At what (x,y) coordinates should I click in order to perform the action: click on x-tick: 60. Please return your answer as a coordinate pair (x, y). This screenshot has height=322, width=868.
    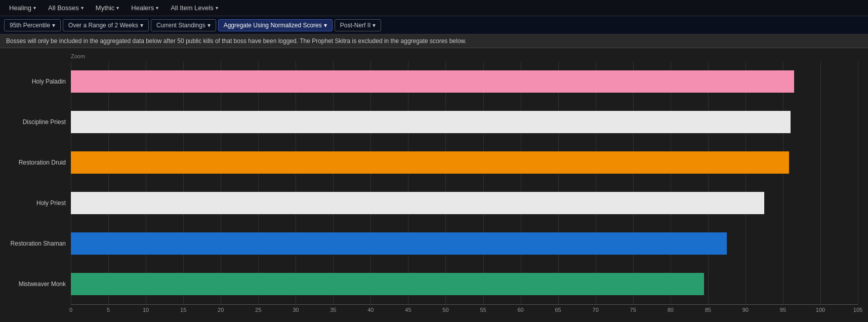
    Looking at the image, I should click on (520, 310).